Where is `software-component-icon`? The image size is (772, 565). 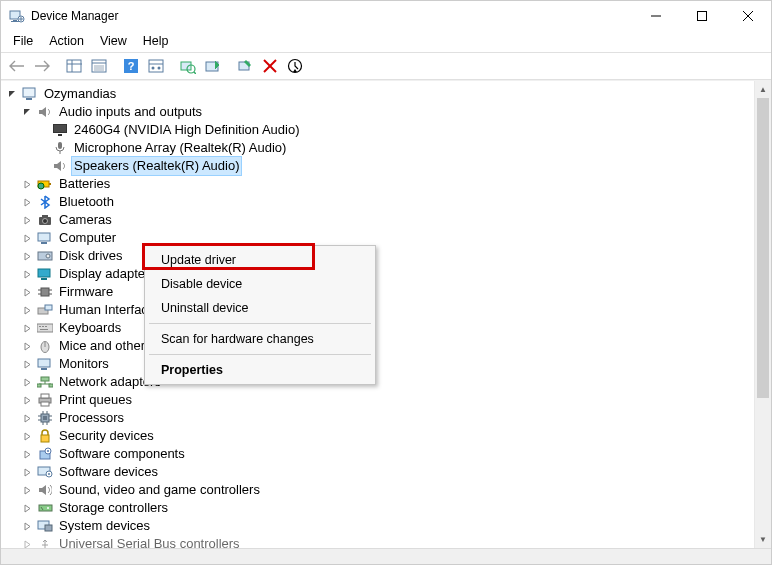 software-component-icon is located at coordinates (45, 454).